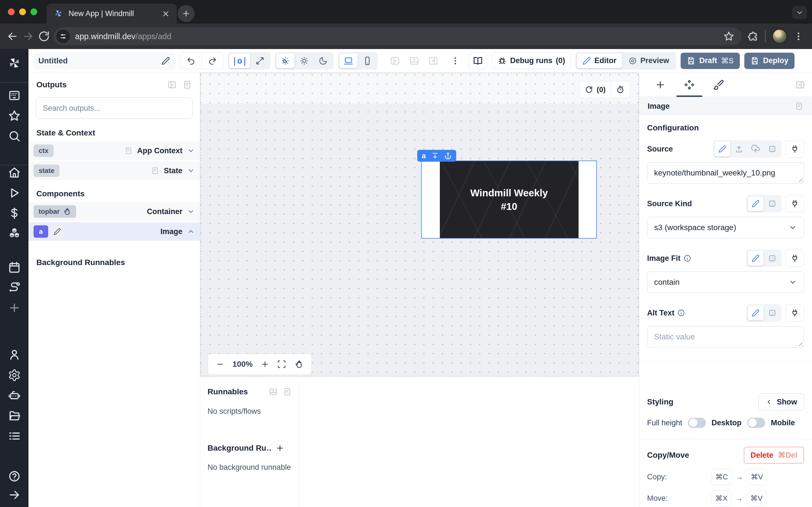  What do you see at coordinates (28, 36) in the screenshot?
I see `forward-button` at bounding box center [28, 36].